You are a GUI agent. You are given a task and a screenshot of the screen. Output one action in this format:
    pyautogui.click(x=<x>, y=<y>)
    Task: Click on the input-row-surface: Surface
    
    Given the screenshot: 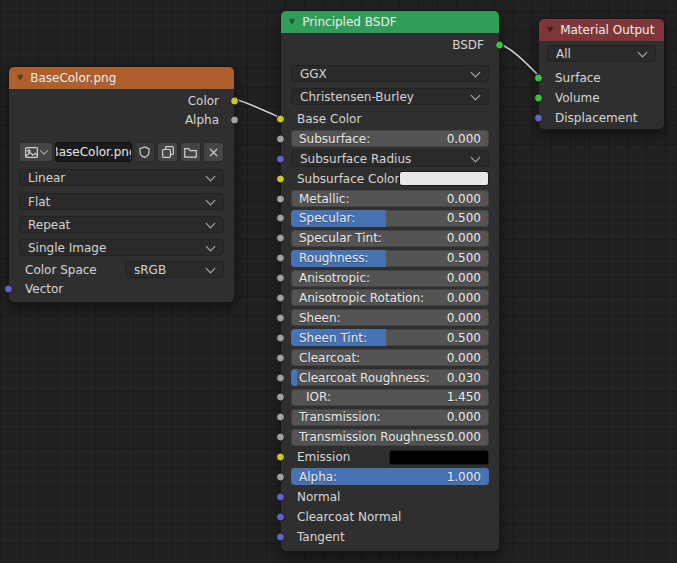 What is the action you would take?
    pyautogui.click(x=602, y=78)
    